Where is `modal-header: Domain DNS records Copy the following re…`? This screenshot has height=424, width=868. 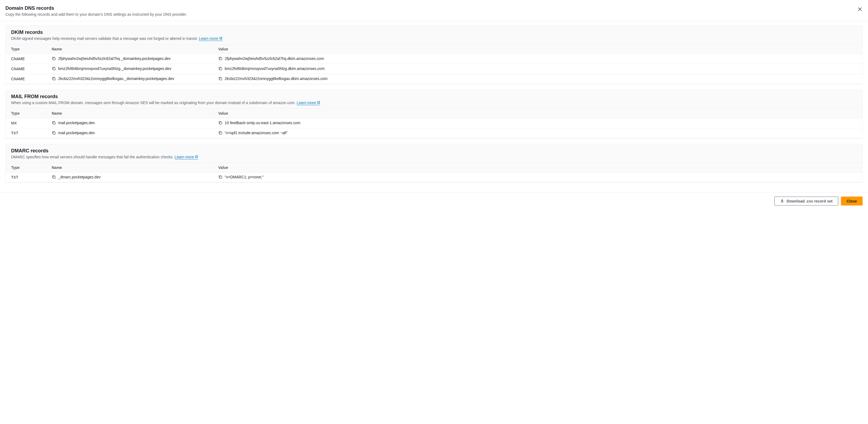
modal-header: Domain DNS records Copy the following re… is located at coordinates (434, 11).